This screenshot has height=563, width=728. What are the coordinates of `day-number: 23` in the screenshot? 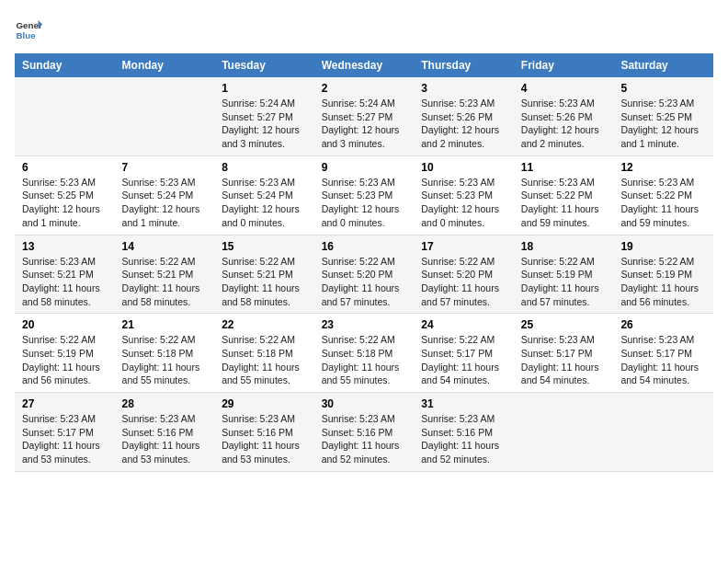 It's located at (364, 325).